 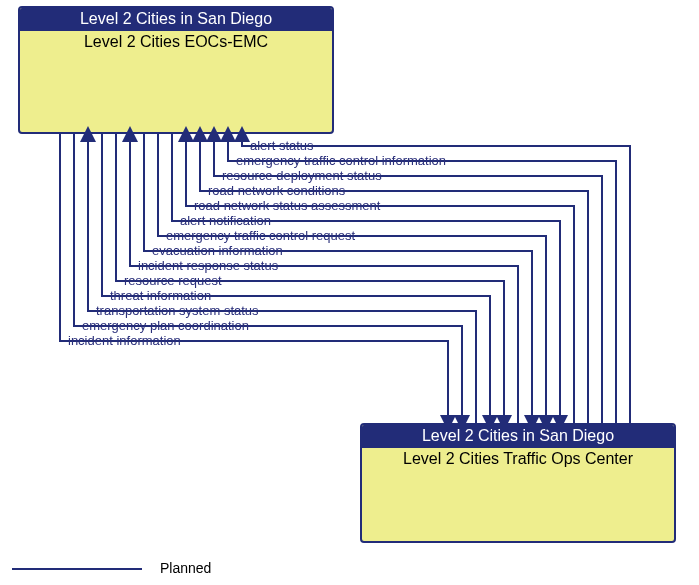 What do you see at coordinates (178, 310) in the screenshot?
I see `flow-label: transportation system status` at bounding box center [178, 310].